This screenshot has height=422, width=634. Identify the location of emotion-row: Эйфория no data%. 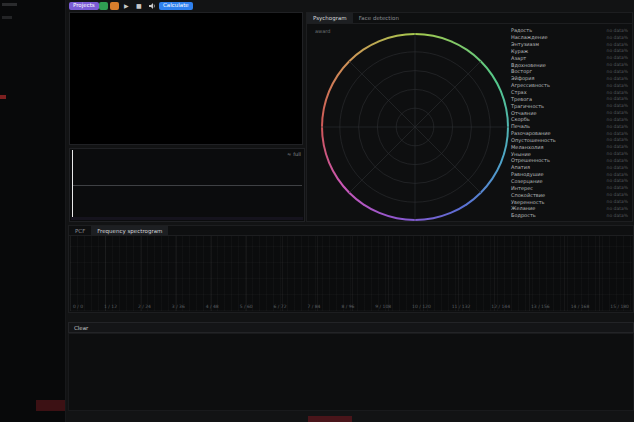
(570, 78).